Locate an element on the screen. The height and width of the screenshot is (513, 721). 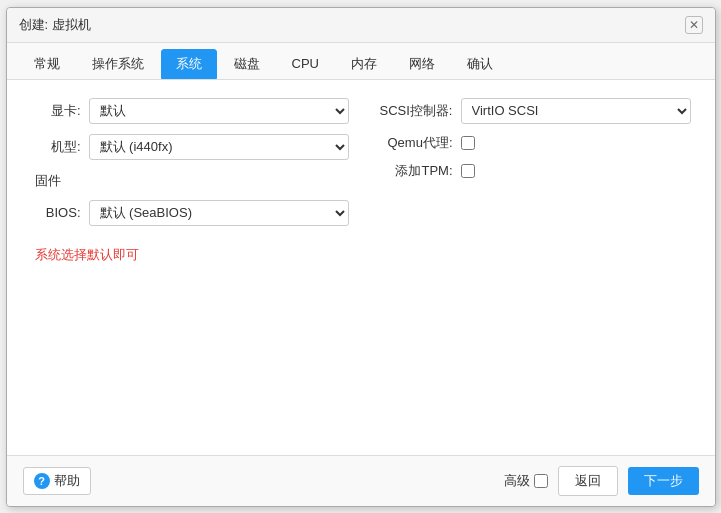
advanced-checkbox is located at coordinates (541, 481).